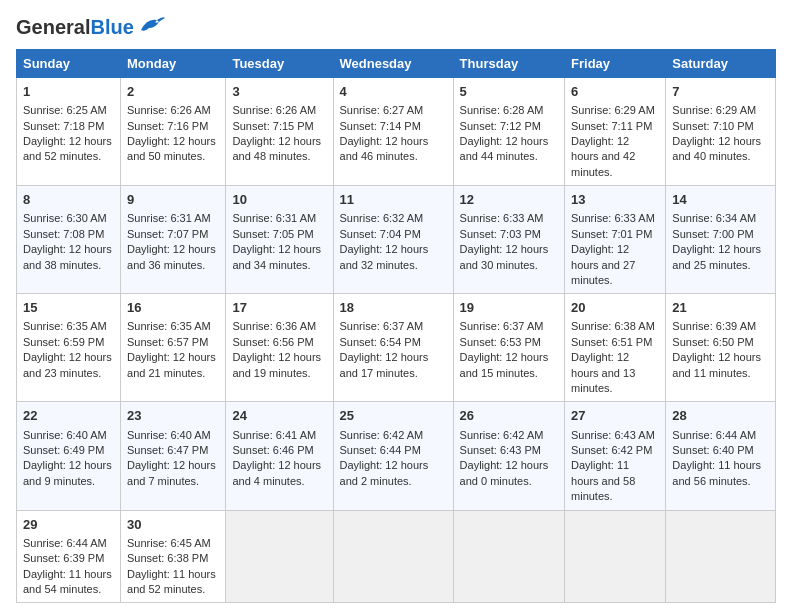 Image resolution: width=792 pixels, height=612 pixels. I want to click on calendar-cell: 10Sunrise: 6:31 AMSunset: 7:05 PMDayligh…, so click(280, 240).